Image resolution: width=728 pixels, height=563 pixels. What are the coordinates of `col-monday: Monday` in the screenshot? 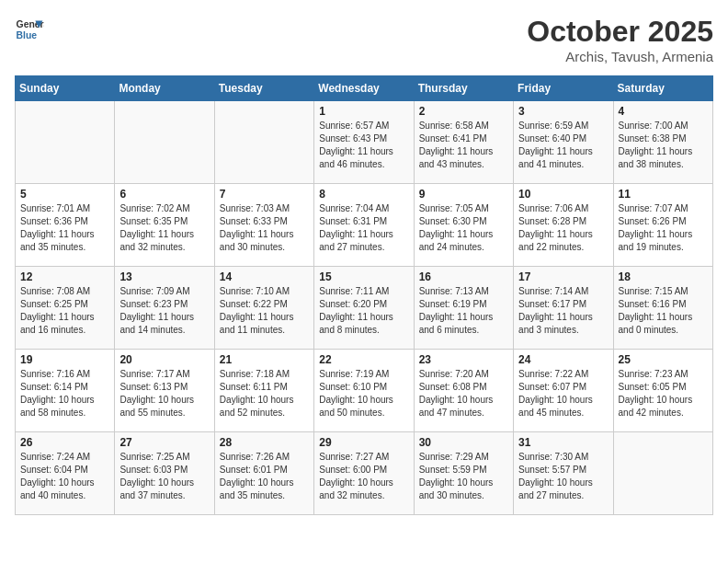 It's located at (165, 88).